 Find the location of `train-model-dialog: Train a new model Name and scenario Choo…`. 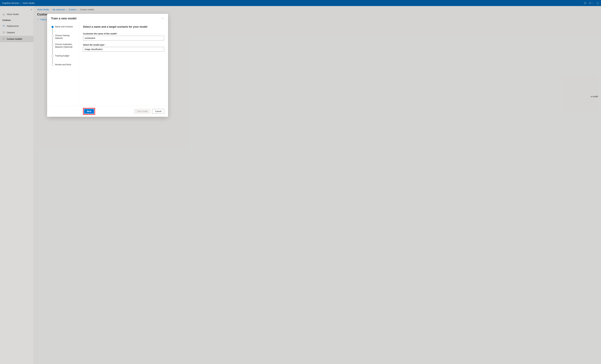

train-model-dialog: Train a new model Name and scenario Choo… is located at coordinates (108, 65).